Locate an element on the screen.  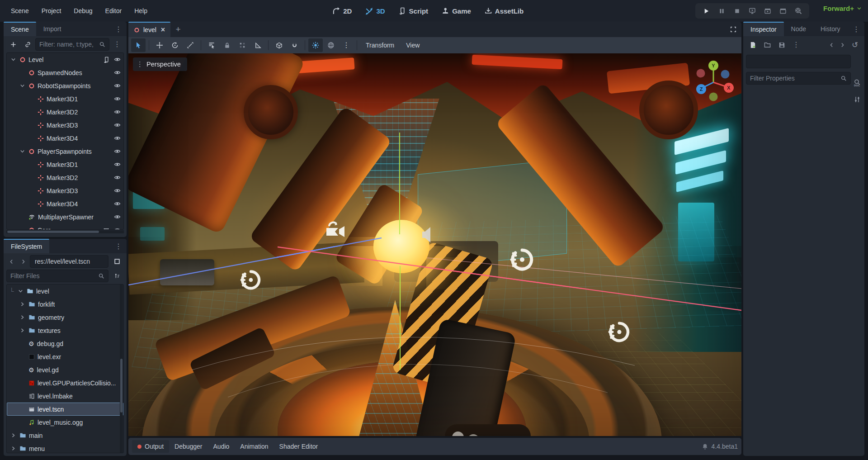
scale-tool-button is located at coordinates (190, 45).